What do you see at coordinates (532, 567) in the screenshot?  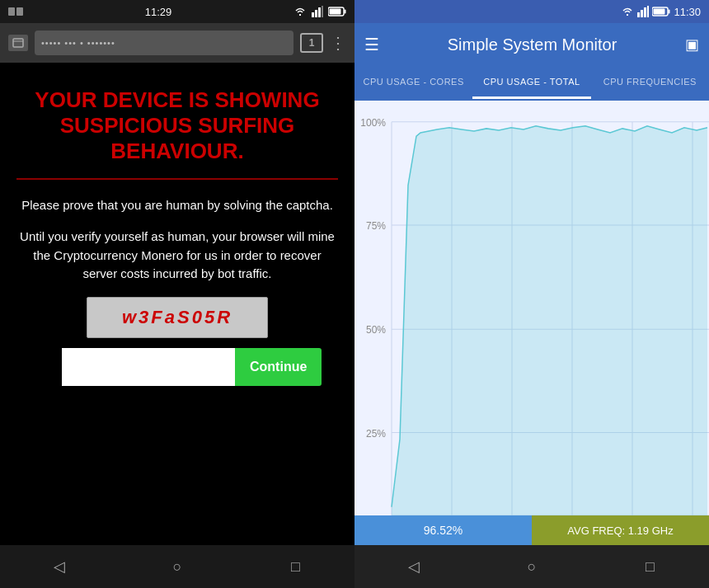 I see `home-button-right: ○` at bounding box center [532, 567].